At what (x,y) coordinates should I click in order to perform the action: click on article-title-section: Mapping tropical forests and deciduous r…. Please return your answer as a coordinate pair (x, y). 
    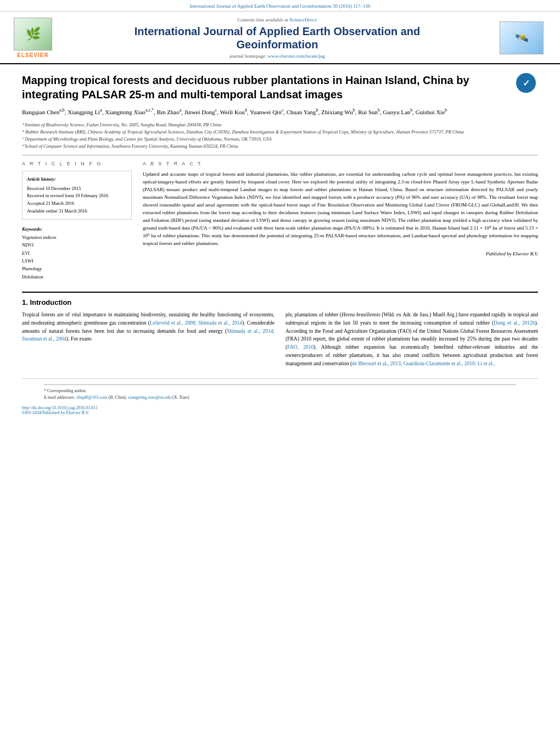
    Looking at the image, I should click on (280, 87).